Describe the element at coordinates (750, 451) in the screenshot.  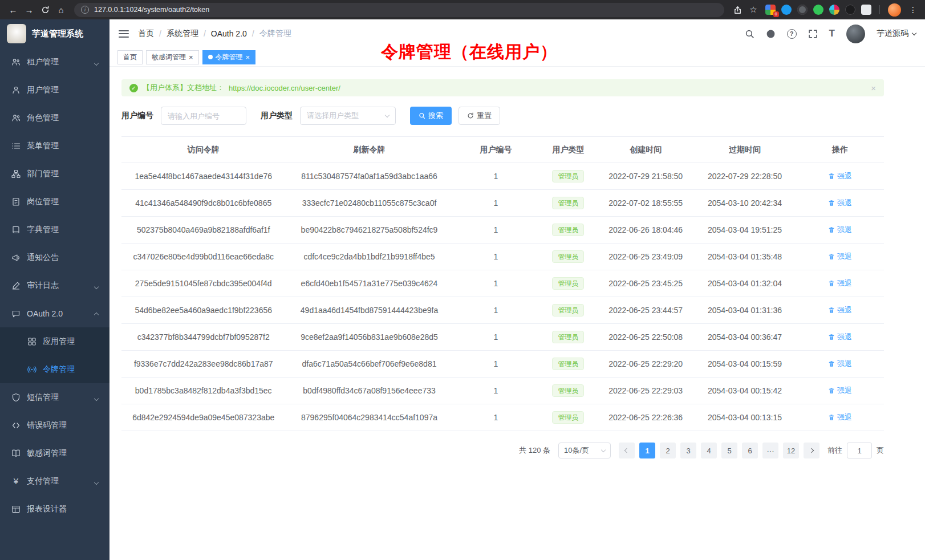
I see `page-button-6: 6` at that location.